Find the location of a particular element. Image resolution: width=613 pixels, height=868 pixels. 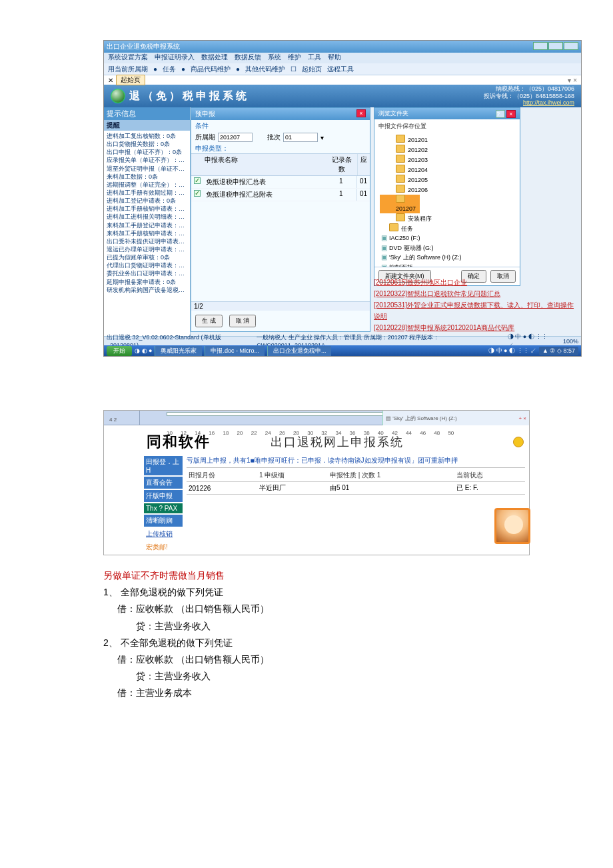

sidebar: 提示信息 提醒 进料加工复出核销数：0条出口货物报关数据：0条出口申报（单证不齐… is located at coordinates (147, 221).